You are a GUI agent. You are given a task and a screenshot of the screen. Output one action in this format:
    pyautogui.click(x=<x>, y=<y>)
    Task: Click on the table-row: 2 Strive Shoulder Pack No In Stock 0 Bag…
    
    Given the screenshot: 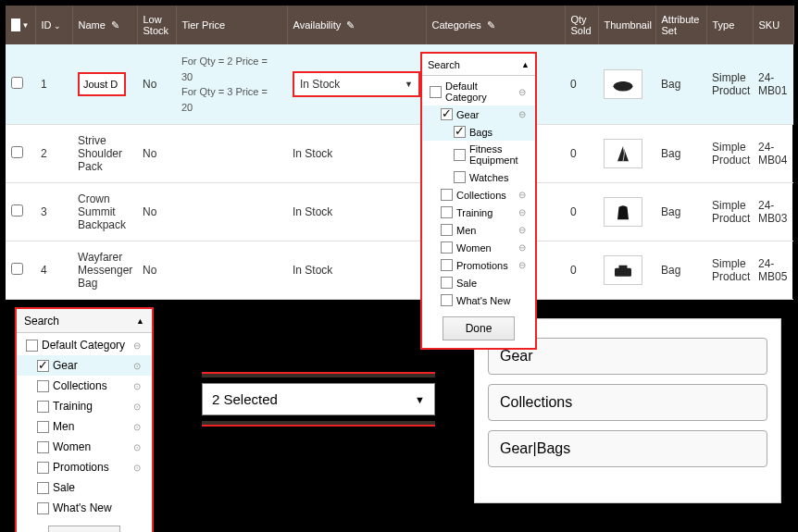 What is the action you would take?
    pyautogui.click(x=400, y=154)
    